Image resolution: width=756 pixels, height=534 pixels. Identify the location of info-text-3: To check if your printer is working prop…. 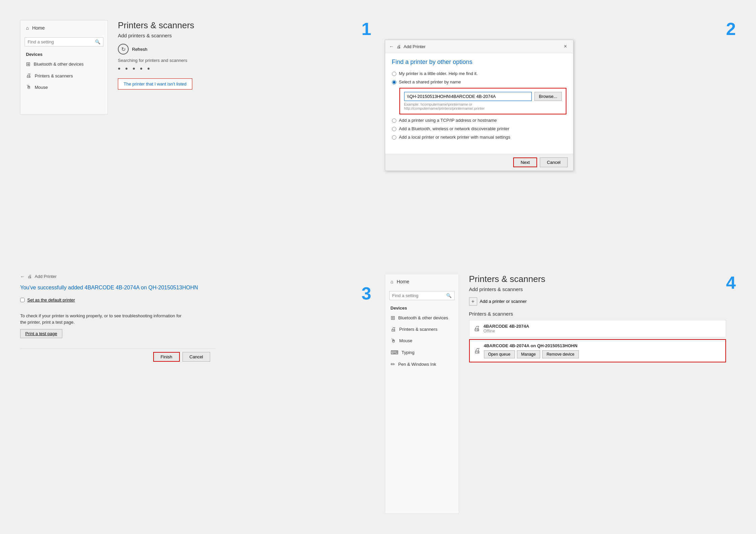
(101, 319).